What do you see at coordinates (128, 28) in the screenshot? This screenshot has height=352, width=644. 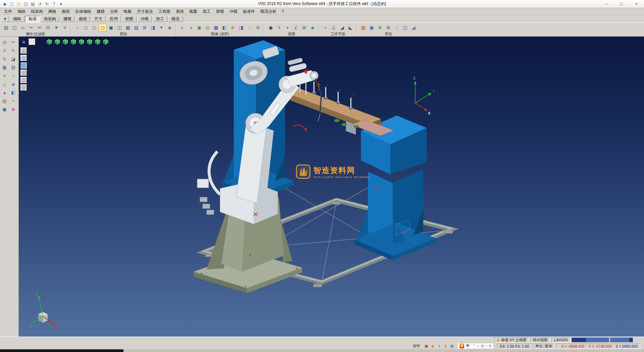 I see `solid-box-icon: ▦` at bounding box center [128, 28].